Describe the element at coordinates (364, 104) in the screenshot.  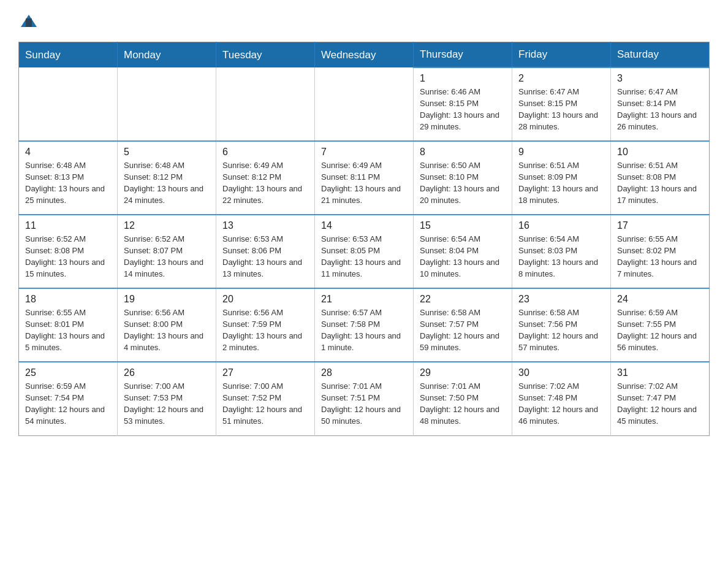
I see `week-row-1: 1Sunrise: 6:46 AMSunset: 8:15 PMDaylight…` at that location.